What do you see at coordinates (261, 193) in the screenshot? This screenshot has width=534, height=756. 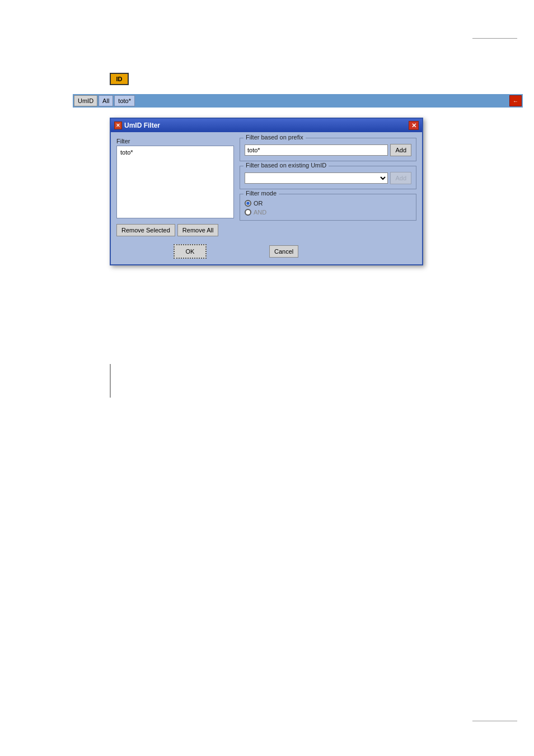 I see `filter-mode-title: Filter mode` at bounding box center [261, 193].